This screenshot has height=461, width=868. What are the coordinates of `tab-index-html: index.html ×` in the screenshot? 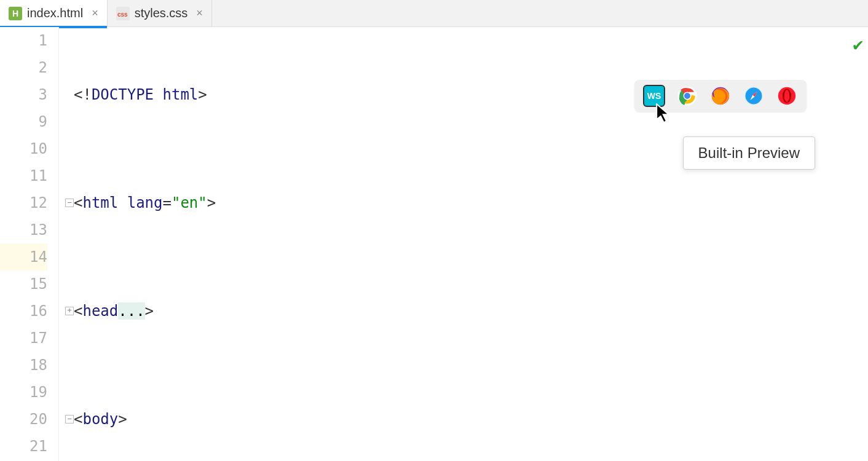 It's located at (54, 14).